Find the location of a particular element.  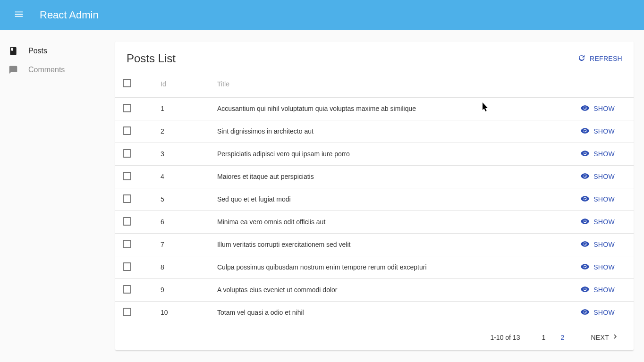

cell-title: Sed quo et et fugiat modi is located at coordinates (379, 199).